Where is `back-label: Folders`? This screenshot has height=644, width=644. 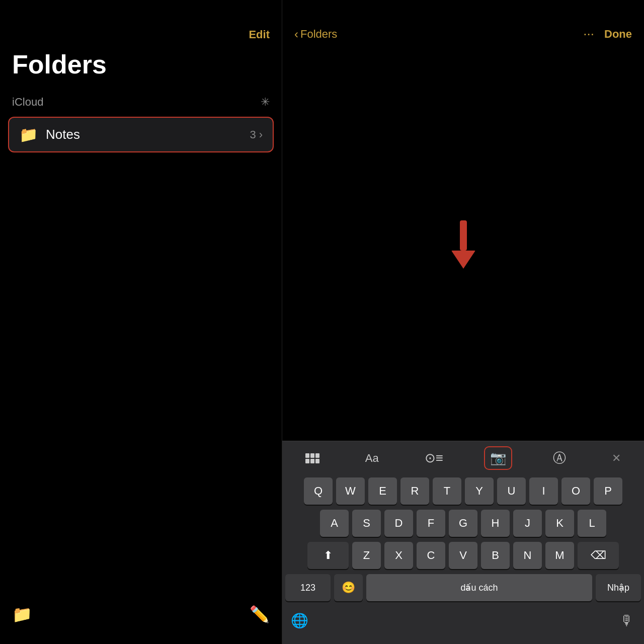 back-label: Folders is located at coordinates (319, 34).